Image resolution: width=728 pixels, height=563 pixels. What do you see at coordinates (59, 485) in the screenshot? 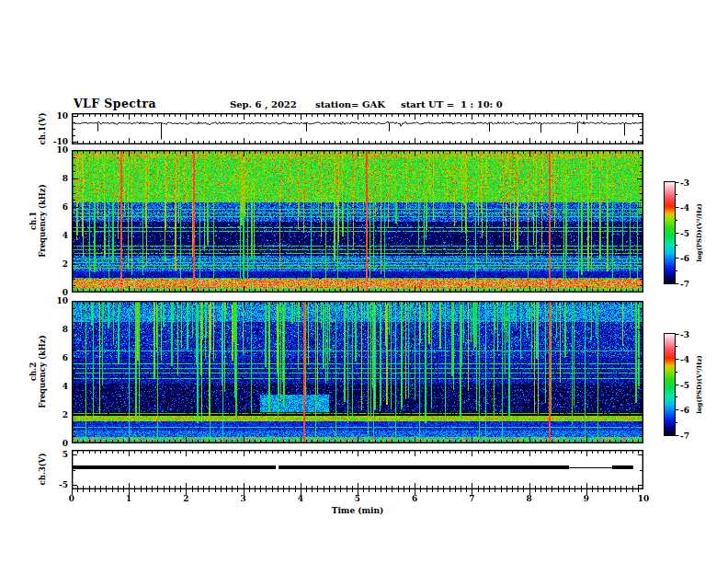
I see `ch3-voltage-y-tick-label: -5` at bounding box center [59, 485].